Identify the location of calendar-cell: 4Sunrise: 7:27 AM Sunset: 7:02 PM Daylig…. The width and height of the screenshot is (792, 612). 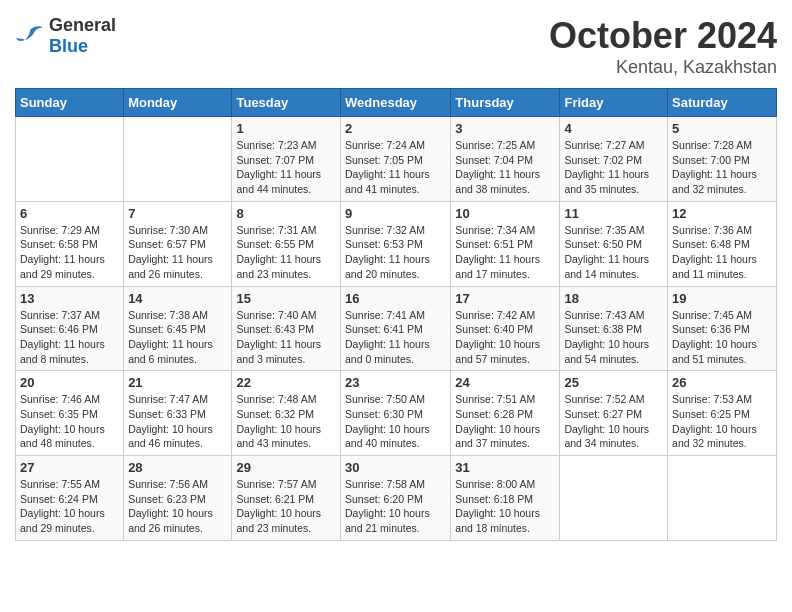
(614, 160).